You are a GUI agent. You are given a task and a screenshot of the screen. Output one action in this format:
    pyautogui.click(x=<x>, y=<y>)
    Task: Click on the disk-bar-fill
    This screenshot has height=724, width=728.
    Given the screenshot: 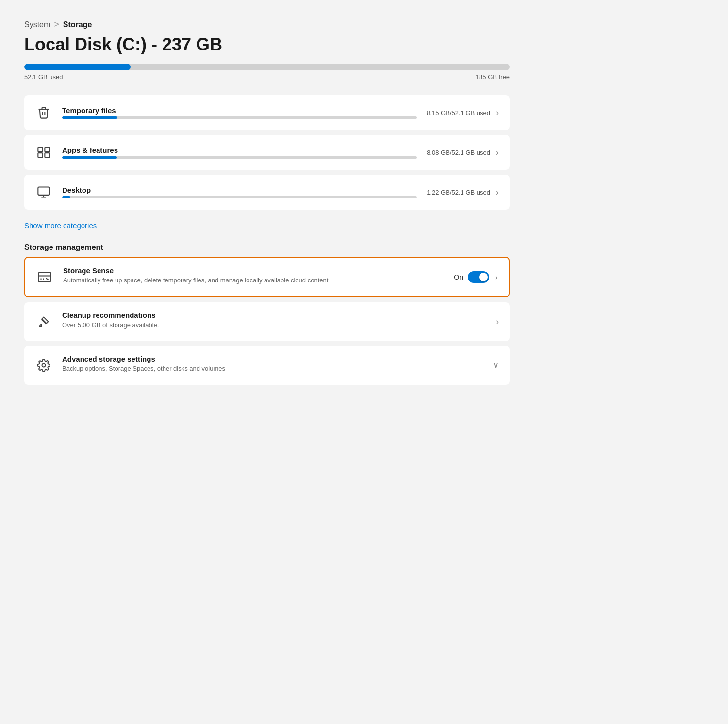 What is the action you would take?
    pyautogui.click(x=78, y=67)
    